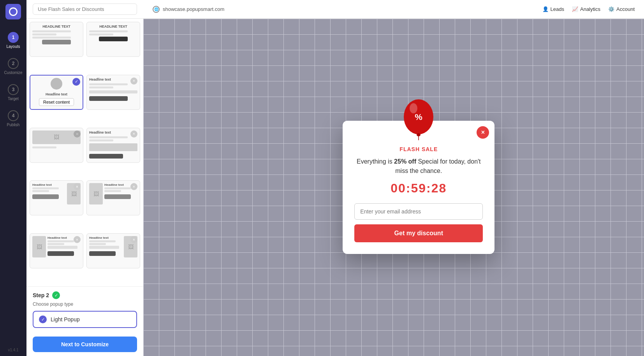  What do you see at coordinates (85, 319) in the screenshot?
I see `popup-type-option: ✓ Light Popup` at bounding box center [85, 319].